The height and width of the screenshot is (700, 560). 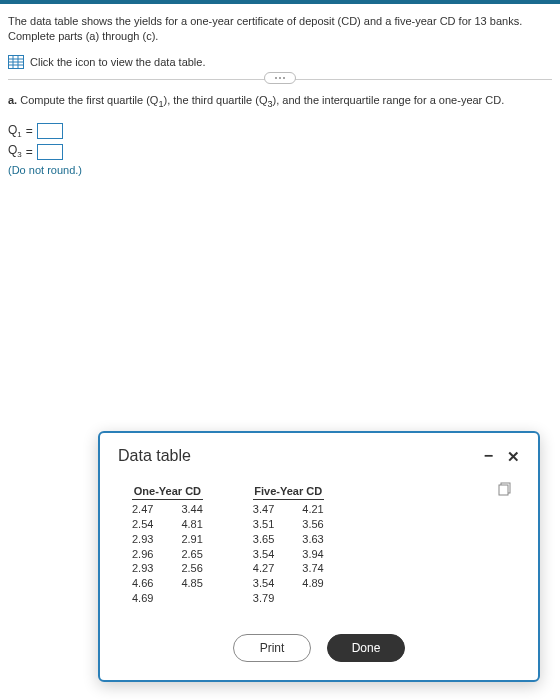 What do you see at coordinates (192, 584) in the screenshot?
I see `table-cell: 4.85` at bounding box center [192, 584].